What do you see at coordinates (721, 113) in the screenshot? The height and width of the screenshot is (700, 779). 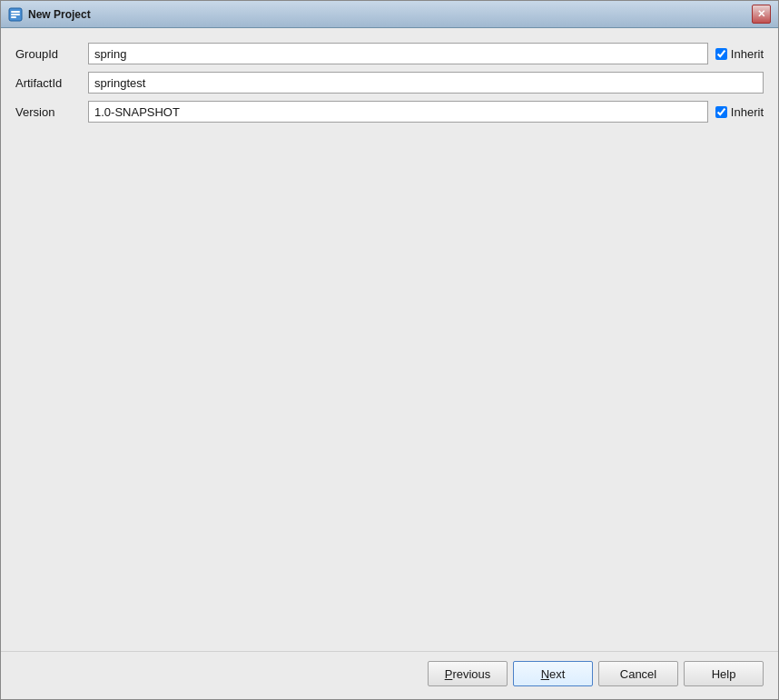 I see `version-inherit-checkbox` at bounding box center [721, 113].